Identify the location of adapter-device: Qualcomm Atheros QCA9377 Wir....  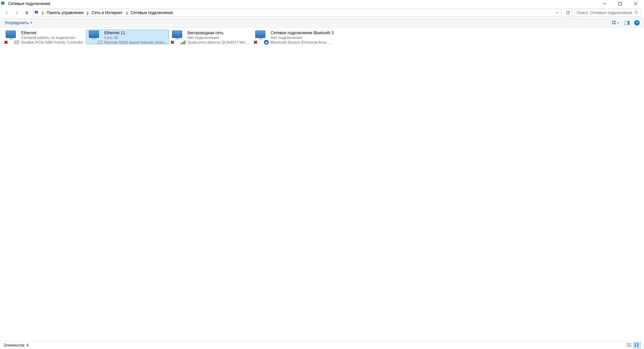
(219, 42).